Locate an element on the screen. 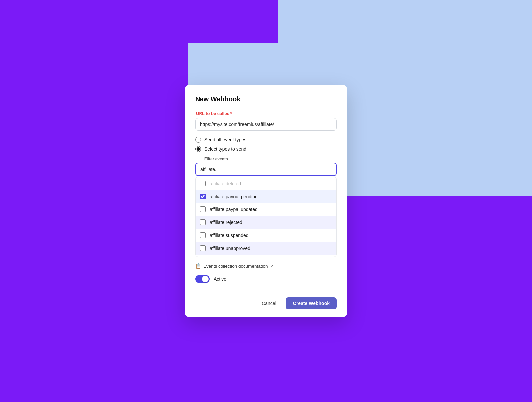  list-item: affiliate.deleted is located at coordinates (266, 184).